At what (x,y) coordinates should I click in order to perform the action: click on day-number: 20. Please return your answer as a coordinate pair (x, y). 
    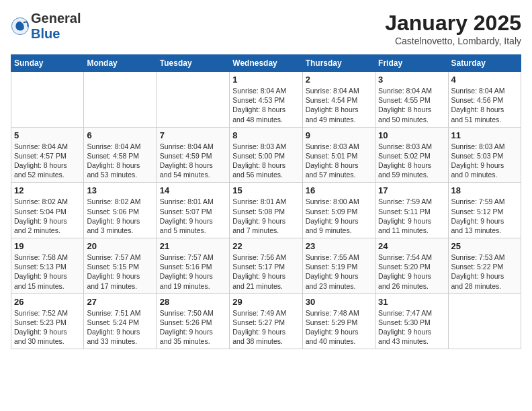
    Looking at the image, I should click on (120, 246).